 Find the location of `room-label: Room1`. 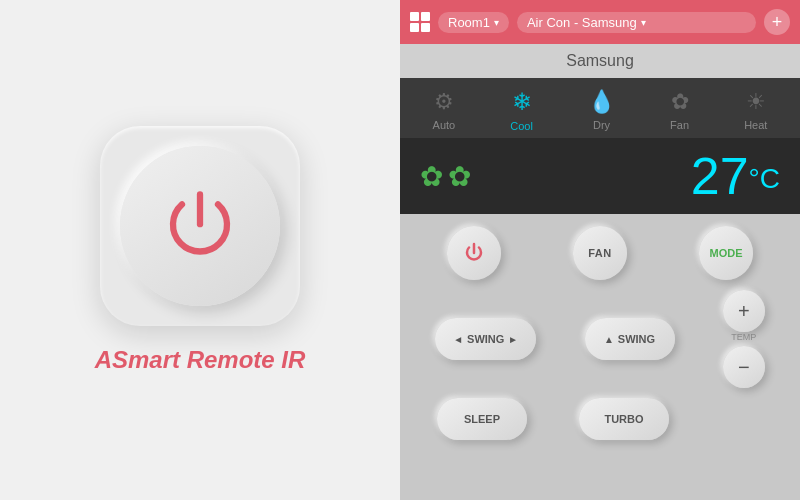

room-label: Room1 is located at coordinates (469, 22).